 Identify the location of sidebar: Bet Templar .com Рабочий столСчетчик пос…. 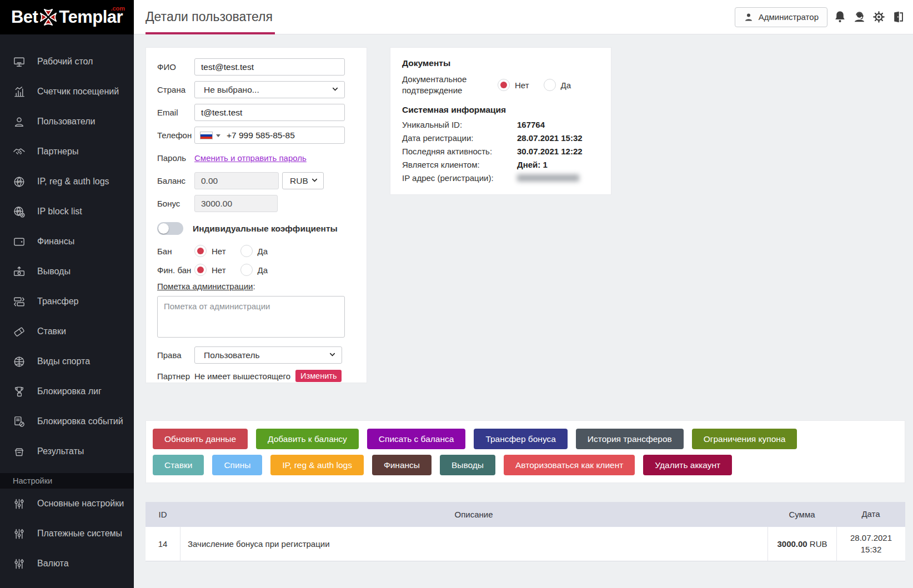
(67, 294).